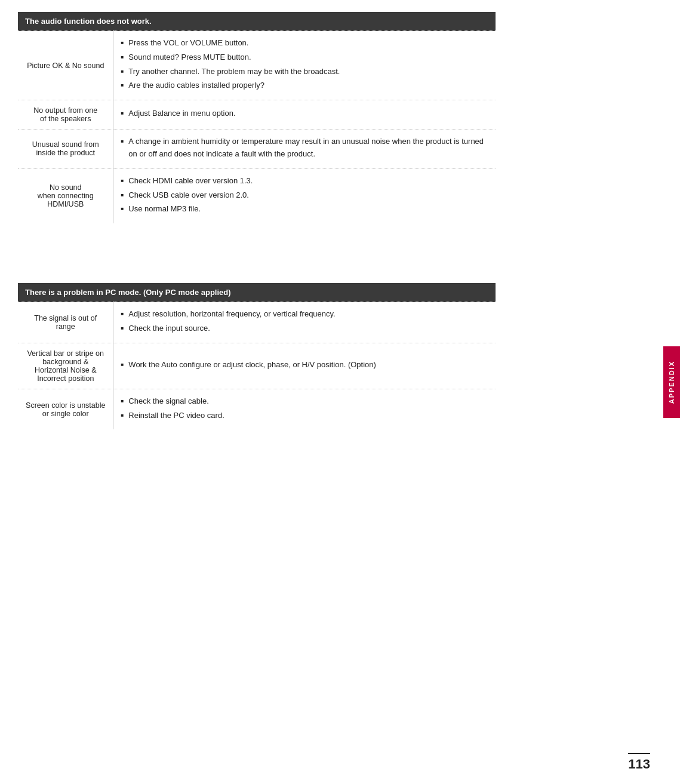  What do you see at coordinates (304, 66) in the screenshot?
I see `row-content-picture-sound: Press the VOL or VOLUME button. Sound mu…` at bounding box center [304, 66].